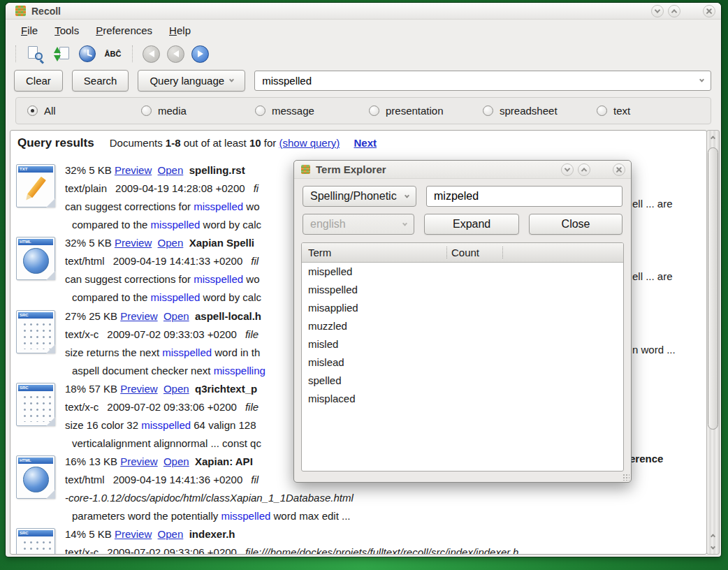 Image resolution: width=728 pixels, height=570 pixels. I want to click on results-scrollbar, so click(713, 342).